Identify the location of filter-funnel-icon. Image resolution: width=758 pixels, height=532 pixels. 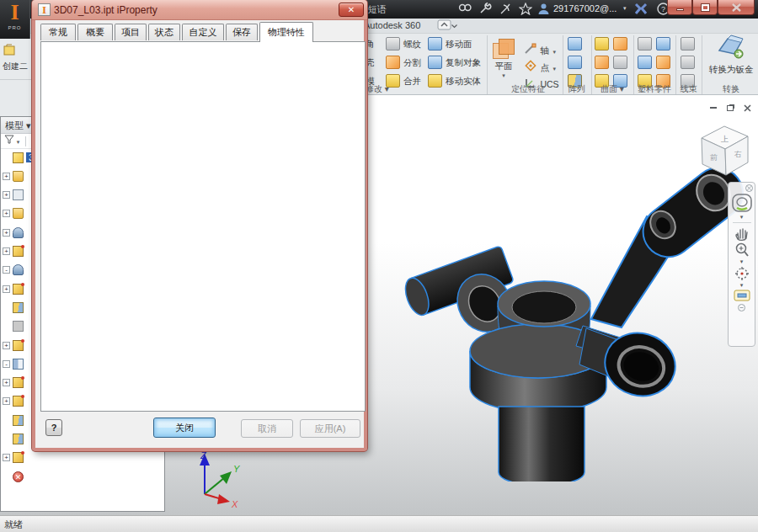
(9, 141).